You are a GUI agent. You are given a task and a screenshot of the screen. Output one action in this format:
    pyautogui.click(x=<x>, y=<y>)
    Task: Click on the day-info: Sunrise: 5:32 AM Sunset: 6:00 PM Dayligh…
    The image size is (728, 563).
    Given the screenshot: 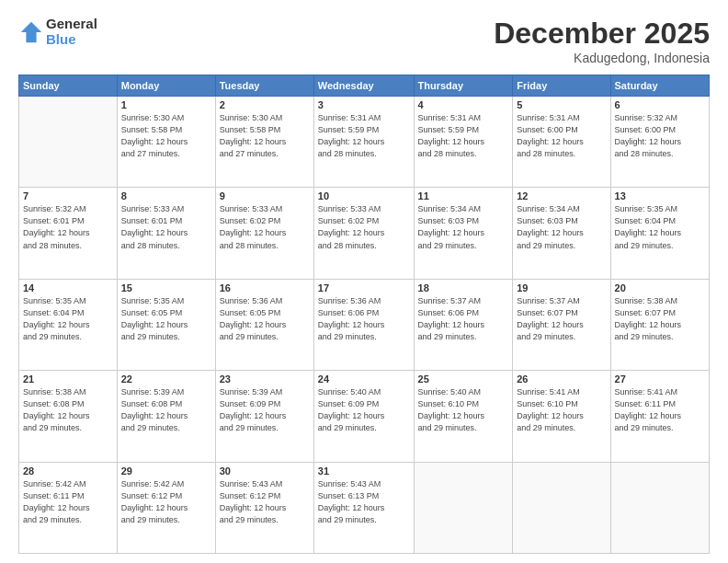 What is the action you would take?
    pyautogui.click(x=660, y=136)
    